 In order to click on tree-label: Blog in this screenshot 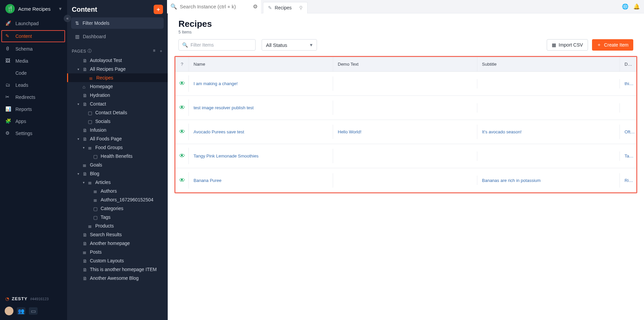, I will do `click(95, 174)`.